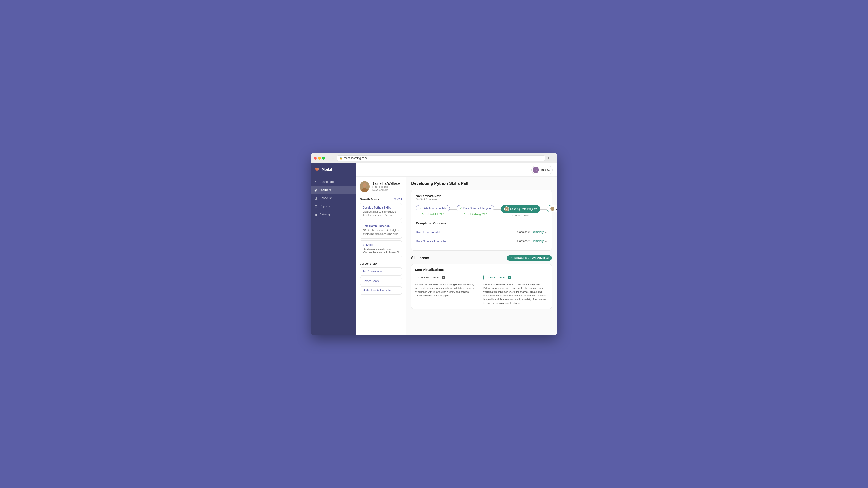 The width and height of the screenshot is (868, 488). Describe the element at coordinates (481, 234) in the screenshot. I see `completed-courses-section: Completed Courses Data Fundamentals Caps…` at that location.